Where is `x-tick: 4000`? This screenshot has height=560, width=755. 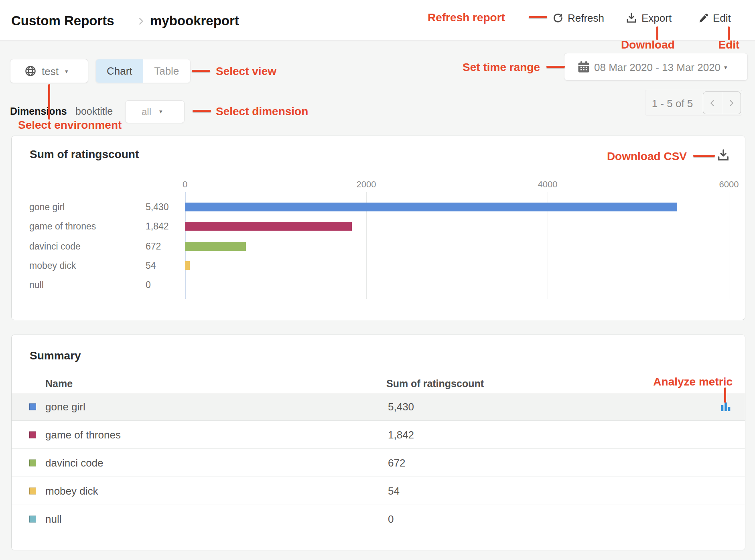 x-tick: 4000 is located at coordinates (548, 185).